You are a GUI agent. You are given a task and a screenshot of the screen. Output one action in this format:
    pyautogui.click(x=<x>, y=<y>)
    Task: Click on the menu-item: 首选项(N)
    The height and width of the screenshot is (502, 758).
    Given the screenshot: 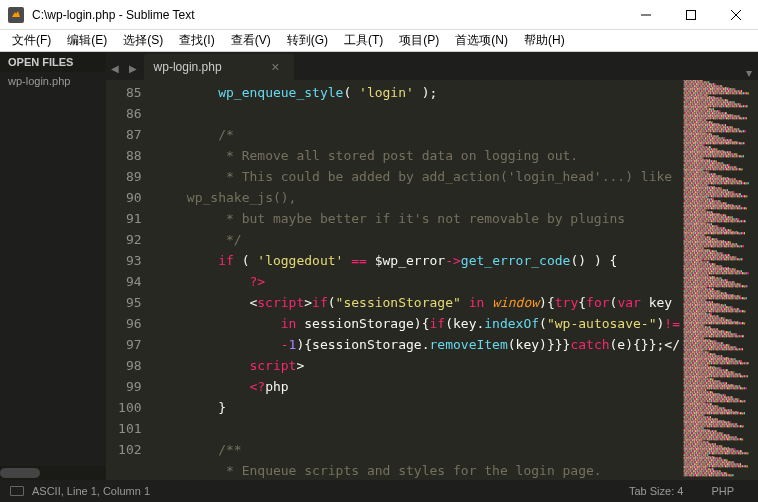 What is the action you would take?
    pyautogui.click(x=482, y=40)
    